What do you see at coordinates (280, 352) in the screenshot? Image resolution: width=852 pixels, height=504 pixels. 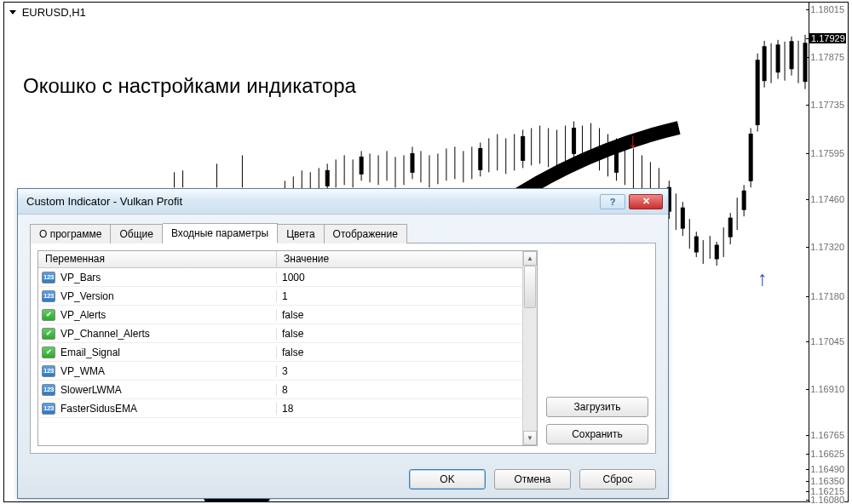 I see `param-row: ✔Email_Signalfalse` at bounding box center [280, 352].